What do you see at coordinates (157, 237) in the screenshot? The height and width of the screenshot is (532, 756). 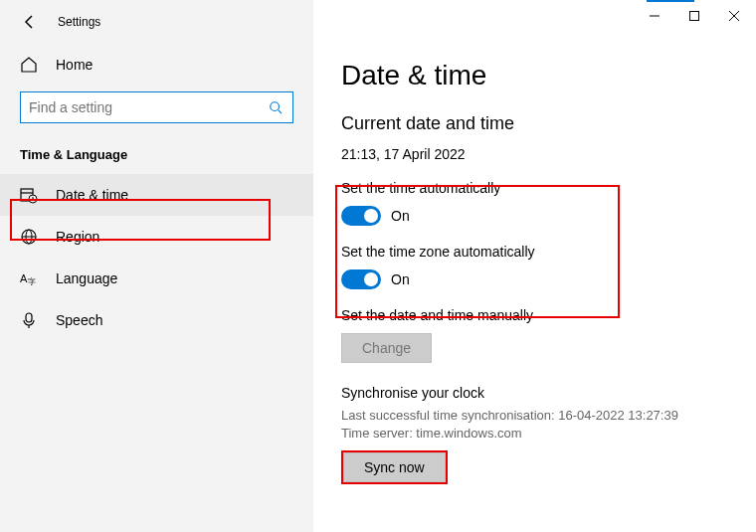 I see `nav-region: Region` at bounding box center [157, 237].